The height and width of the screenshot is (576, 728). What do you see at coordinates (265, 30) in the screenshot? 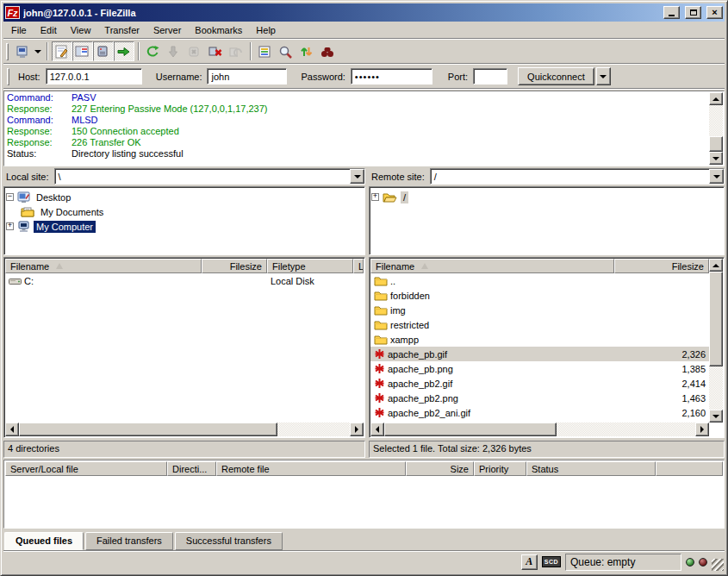
I see `menu-help: Help` at bounding box center [265, 30].